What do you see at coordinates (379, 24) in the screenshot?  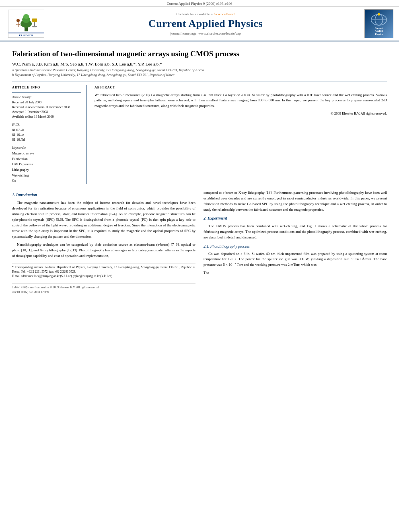 I see `journal-logo-area: Current Applied Physics` at bounding box center [379, 24].